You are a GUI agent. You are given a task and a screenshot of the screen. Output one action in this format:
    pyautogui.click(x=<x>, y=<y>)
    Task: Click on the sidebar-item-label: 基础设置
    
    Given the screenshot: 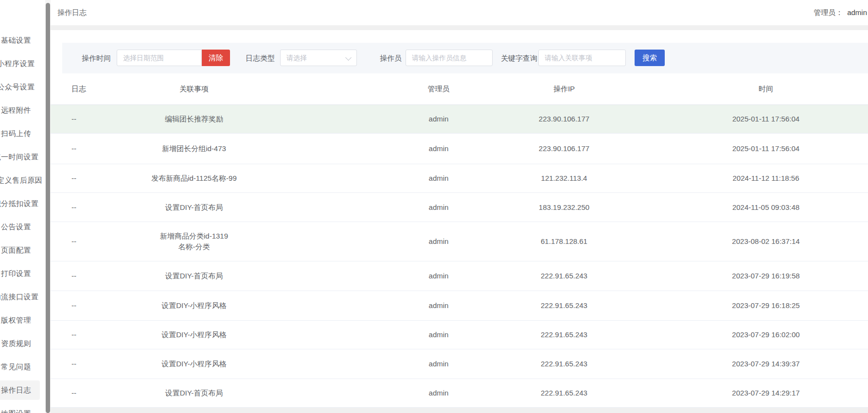 What is the action you would take?
    pyautogui.click(x=16, y=41)
    